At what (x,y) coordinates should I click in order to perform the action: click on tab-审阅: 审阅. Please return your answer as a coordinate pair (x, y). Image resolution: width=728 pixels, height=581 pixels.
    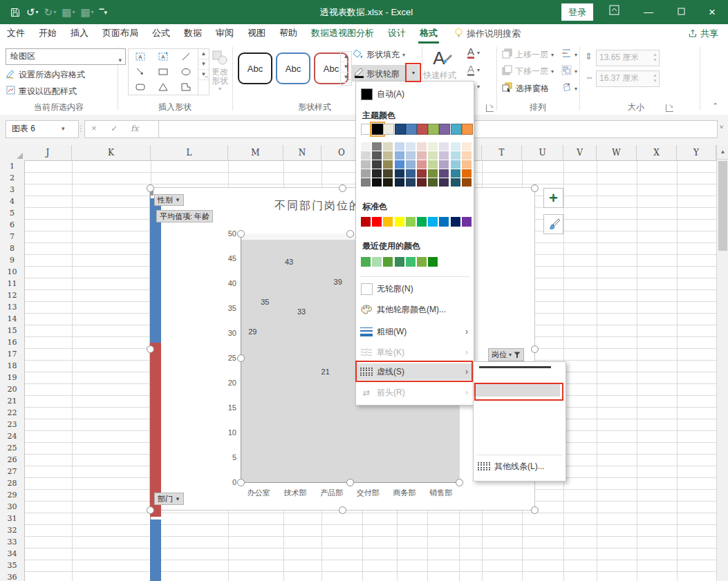
    Looking at the image, I should click on (225, 34).